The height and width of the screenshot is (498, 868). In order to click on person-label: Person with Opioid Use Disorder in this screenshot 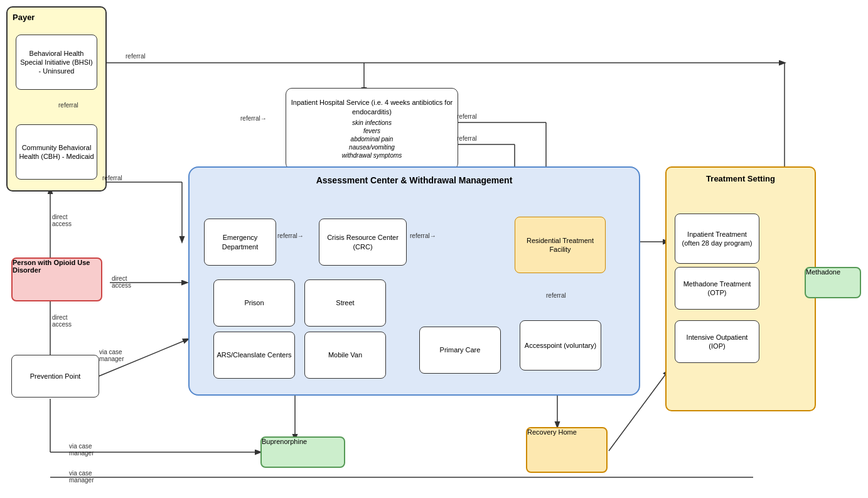, I will do `click(51, 266)`.